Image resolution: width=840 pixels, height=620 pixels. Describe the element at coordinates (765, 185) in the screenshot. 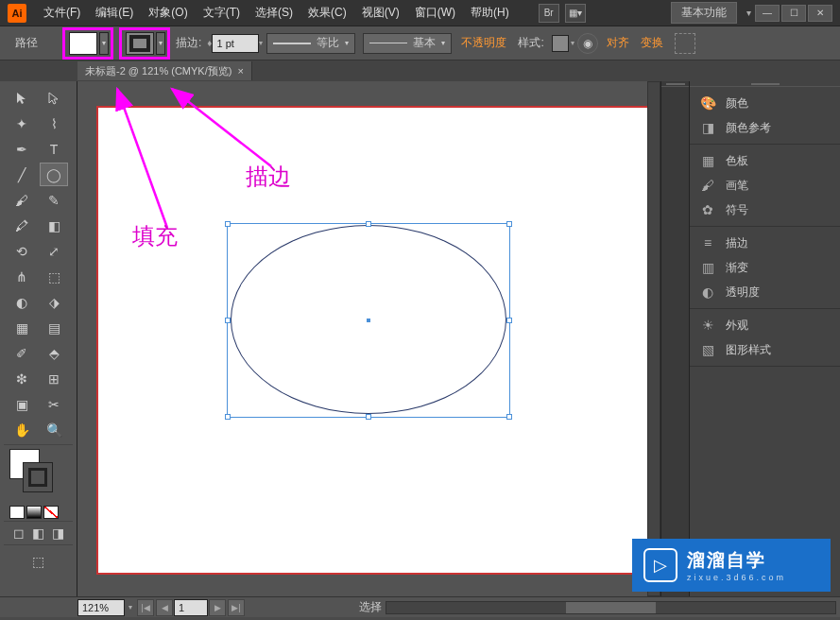

I see `panel-brushes: 🖌 画笔` at that location.